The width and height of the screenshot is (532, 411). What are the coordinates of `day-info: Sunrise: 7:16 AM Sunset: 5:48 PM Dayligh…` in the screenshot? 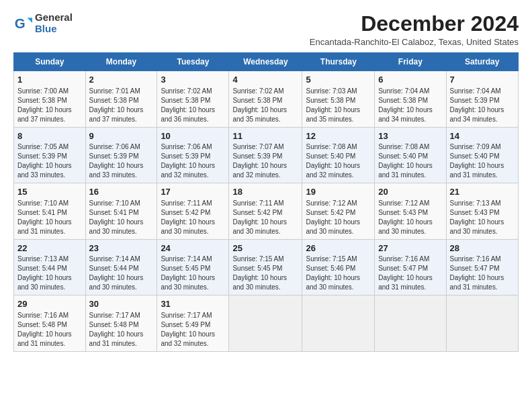 It's located at (50, 330).